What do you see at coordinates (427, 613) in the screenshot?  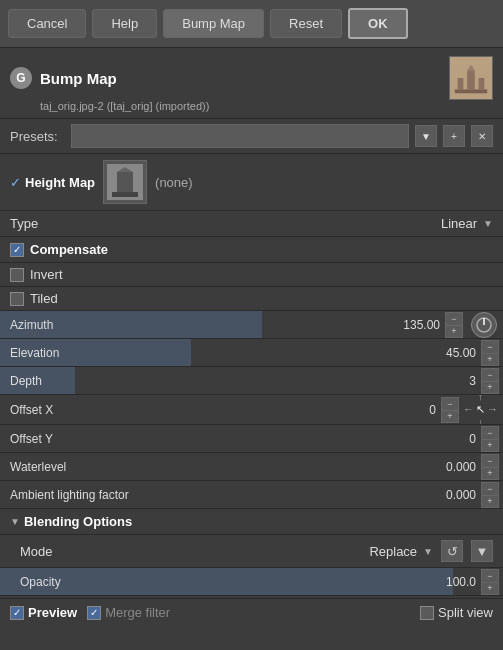 I see `split-view-checkbox` at bounding box center [427, 613].